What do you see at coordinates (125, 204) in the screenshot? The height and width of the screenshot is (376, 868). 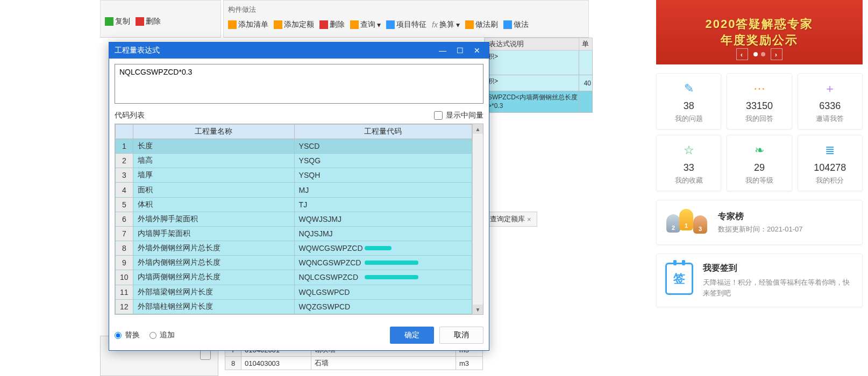 I see `rownum: 5` at bounding box center [125, 204].